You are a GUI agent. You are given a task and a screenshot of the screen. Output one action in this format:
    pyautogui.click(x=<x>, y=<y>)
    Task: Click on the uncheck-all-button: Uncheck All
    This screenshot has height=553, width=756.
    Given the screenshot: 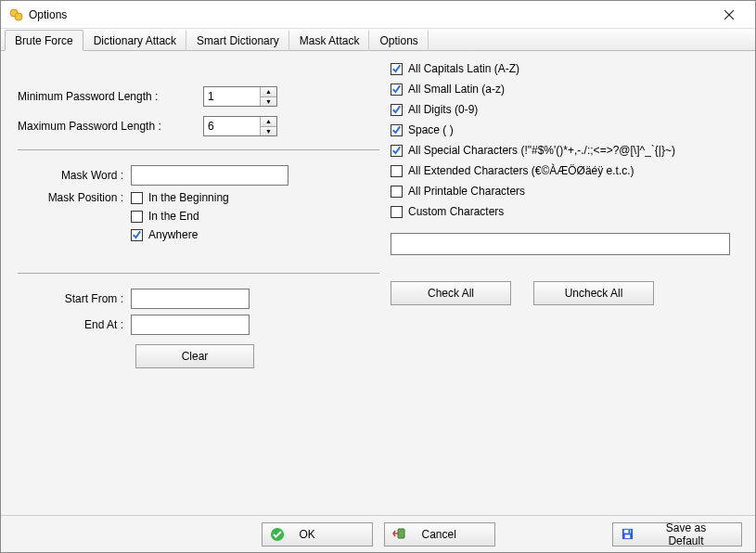 What is the action you would take?
    pyautogui.click(x=594, y=293)
    